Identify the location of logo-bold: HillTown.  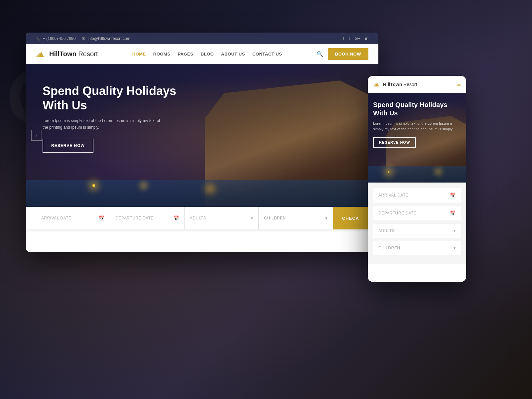
(63, 54).